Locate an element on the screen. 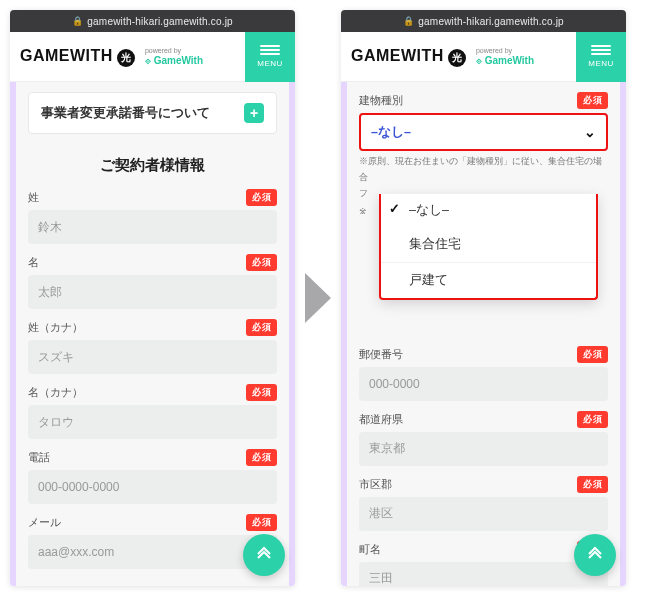 The width and height of the screenshot is (650, 600). field-lastname-kana: 姓（カナ）必須 スズキ is located at coordinates (152, 346).